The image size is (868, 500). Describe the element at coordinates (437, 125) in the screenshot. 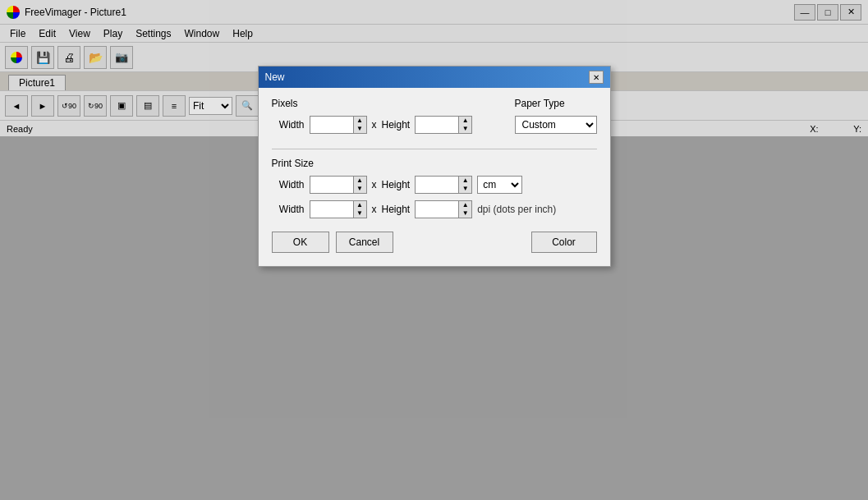

I see `pixels-height-field: 480` at that location.